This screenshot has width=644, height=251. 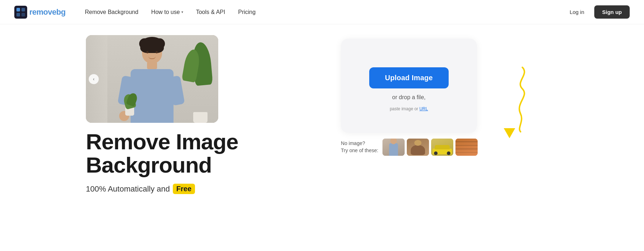 What do you see at coordinates (360, 147) in the screenshot?
I see `no-image-label: No image? Try one of these:` at bounding box center [360, 147].